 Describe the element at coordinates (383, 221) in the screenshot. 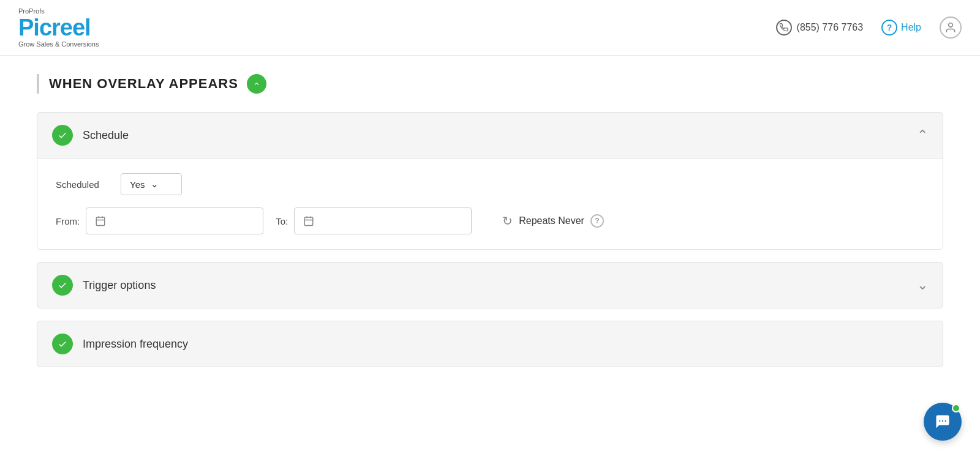

I see `to-date-input` at that location.